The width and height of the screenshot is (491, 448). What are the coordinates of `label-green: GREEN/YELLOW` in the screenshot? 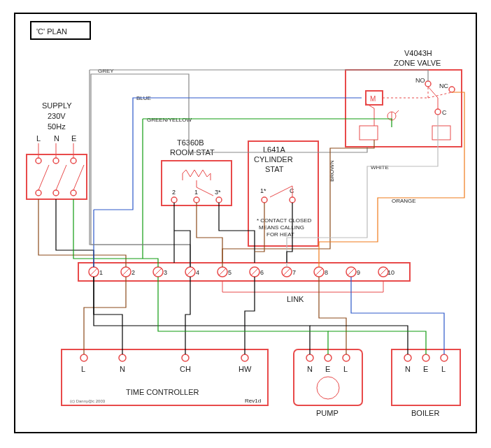 It's located at (169, 120).